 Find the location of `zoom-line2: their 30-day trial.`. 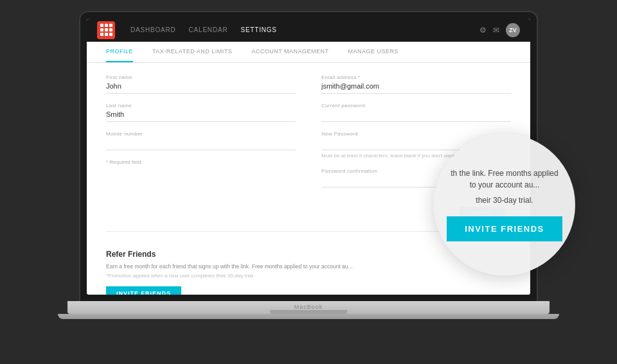

zoom-line2: their 30-day trial. is located at coordinates (504, 200).